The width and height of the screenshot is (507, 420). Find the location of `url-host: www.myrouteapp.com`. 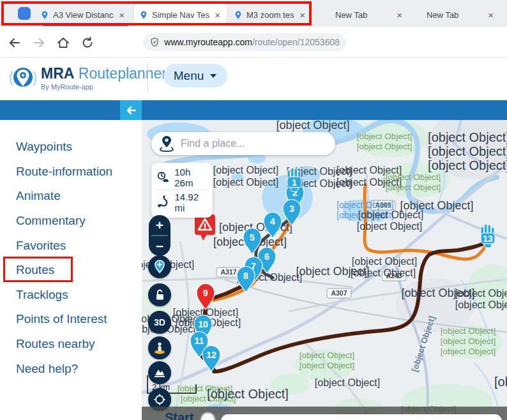

url-host: www.myrouteapp.com is located at coordinates (208, 42).